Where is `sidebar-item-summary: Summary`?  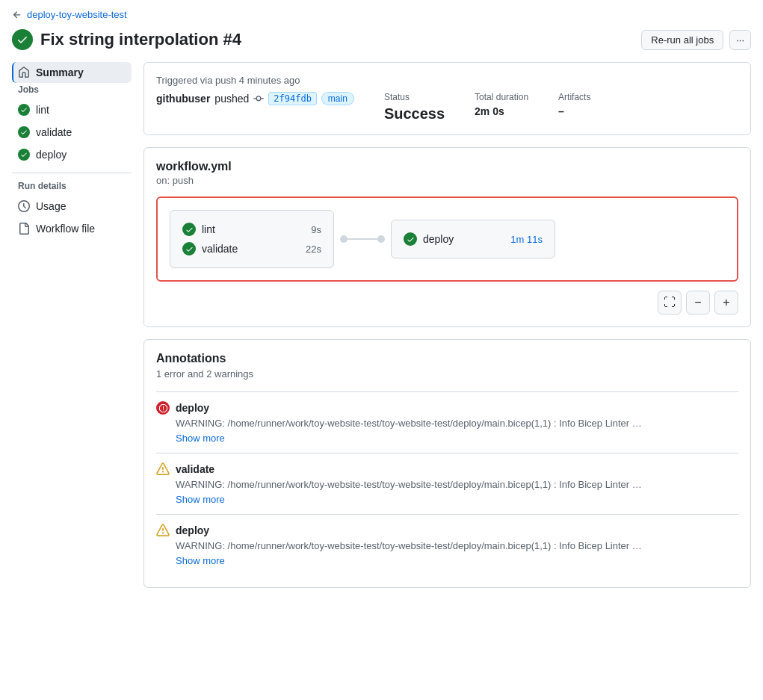 sidebar-item-summary: Summary is located at coordinates (72, 72).